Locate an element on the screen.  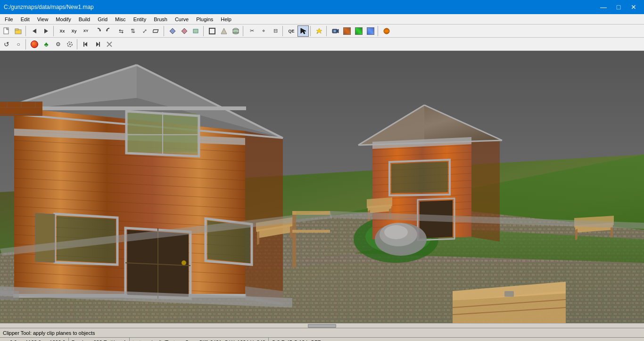
tb-stop: ○ is located at coordinates (18, 44).